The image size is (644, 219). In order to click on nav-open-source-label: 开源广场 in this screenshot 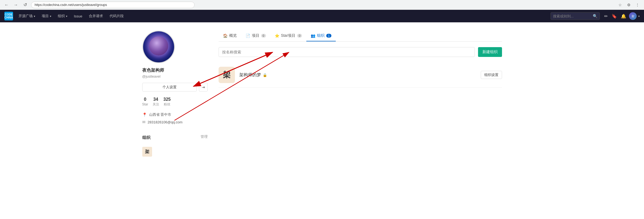, I will do `click(26, 16)`.